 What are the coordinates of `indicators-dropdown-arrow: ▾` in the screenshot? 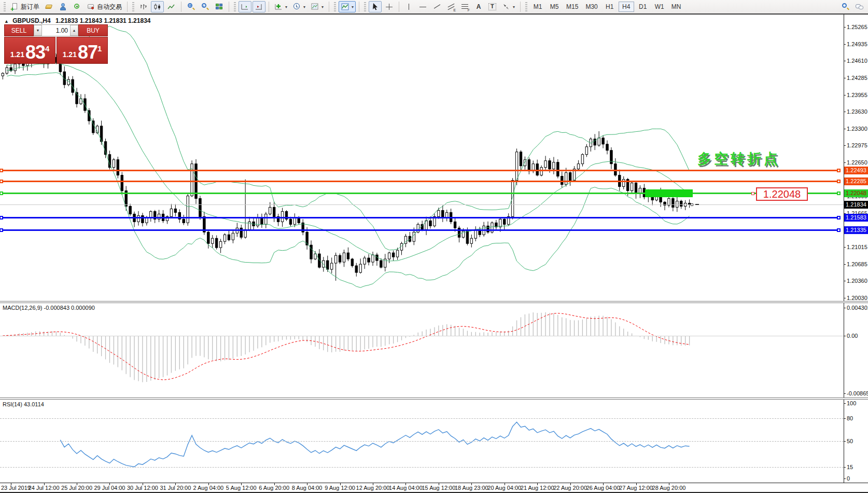 It's located at (286, 7).